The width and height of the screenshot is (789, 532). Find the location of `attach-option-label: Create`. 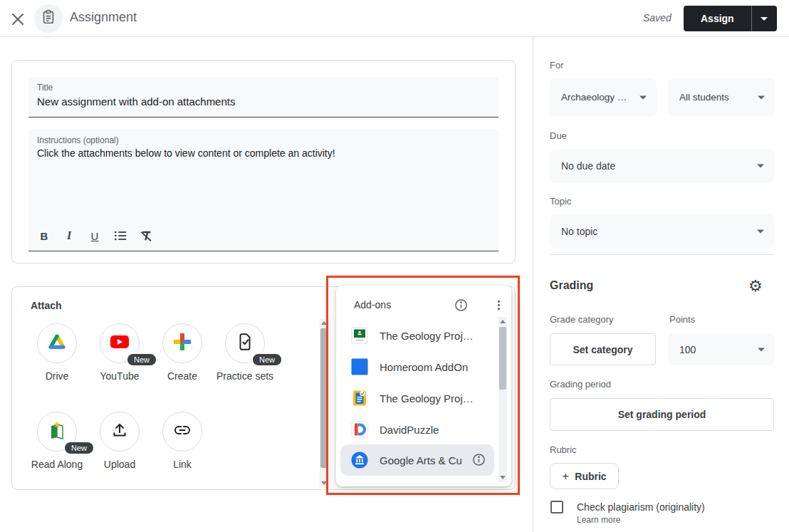

attach-option-label: Create is located at coordinates (182, 376).